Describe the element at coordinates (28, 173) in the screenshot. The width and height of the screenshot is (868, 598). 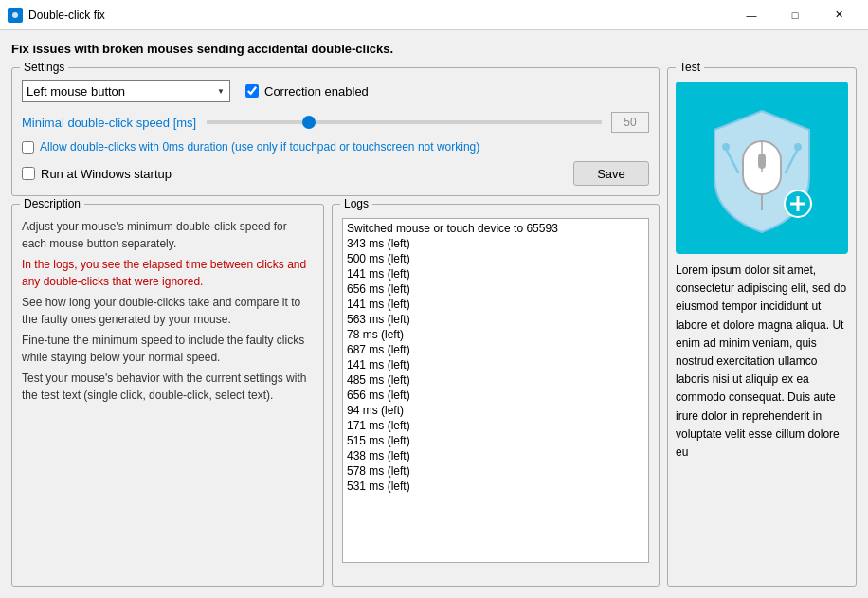
I see `startup-checkbox` at that location.